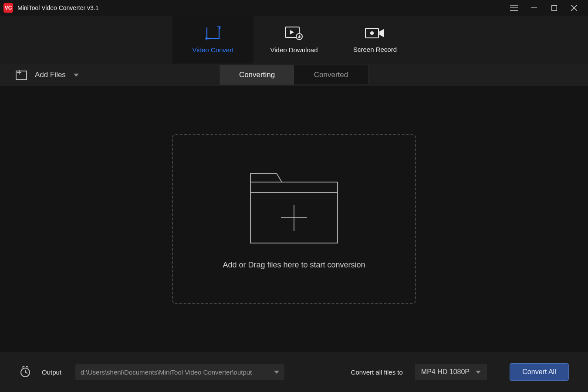  What do you see at coordinates (375, 50) in the screenshot?
I see `nav-label: Screen Record` at bounding box center [375, 50].